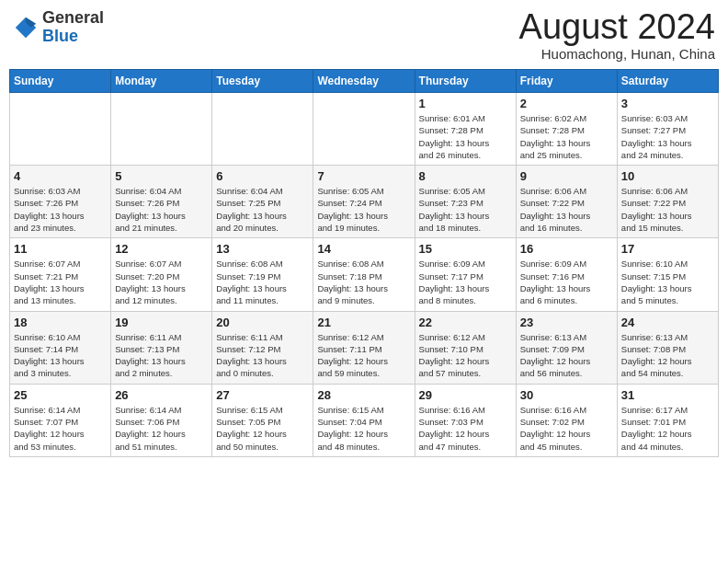  I want to click on day-info: Sunrise: 6:05 AM Sunset: 7:24 PM Dayligh…, so click(364, 210).